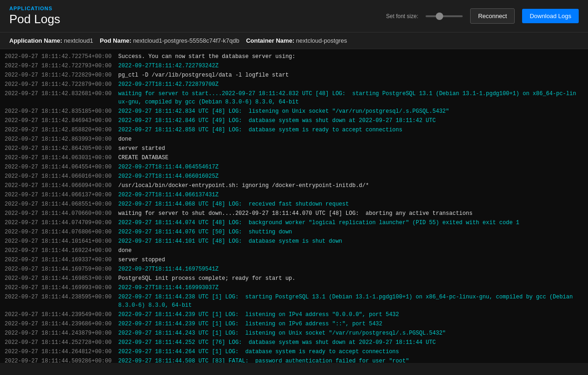 Image resolution: width=588 pixels, height=375 pixels. Describe the element at coordinates (349, 66) in the screenshot. I see `log-message: 2022-09-27T18:11:42.722793242Z` at that location.